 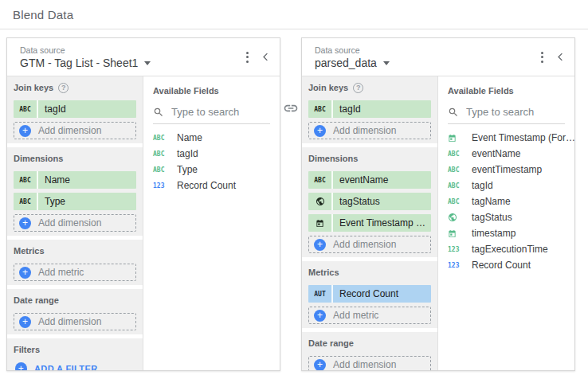 I want to click on panel-header: Data source parsed_data, so click(x=438, y=57).